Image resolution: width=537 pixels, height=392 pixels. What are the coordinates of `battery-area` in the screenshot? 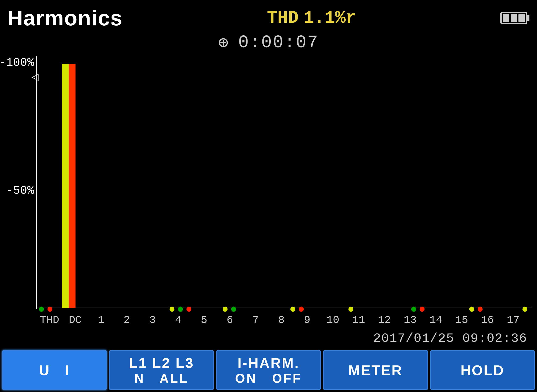 It's located at (514, 18).